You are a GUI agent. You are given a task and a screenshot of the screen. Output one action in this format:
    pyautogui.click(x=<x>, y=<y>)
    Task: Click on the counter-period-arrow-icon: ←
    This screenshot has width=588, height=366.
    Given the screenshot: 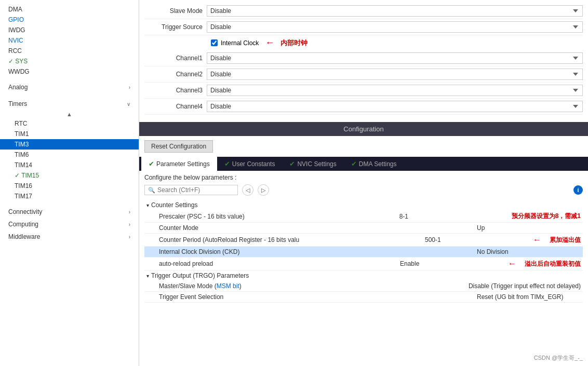 What is the action you would take?
    pyautogui.click(x=537, y=240)
    